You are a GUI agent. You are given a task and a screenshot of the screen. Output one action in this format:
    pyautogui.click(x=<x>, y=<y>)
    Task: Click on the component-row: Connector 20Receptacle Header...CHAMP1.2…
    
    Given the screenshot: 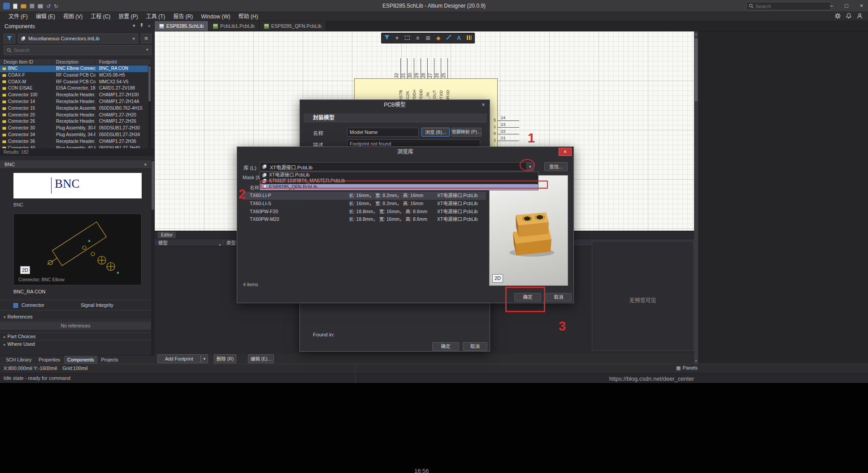 What is the action you would take?
    pyautogui.click(x=75, y=116)
    